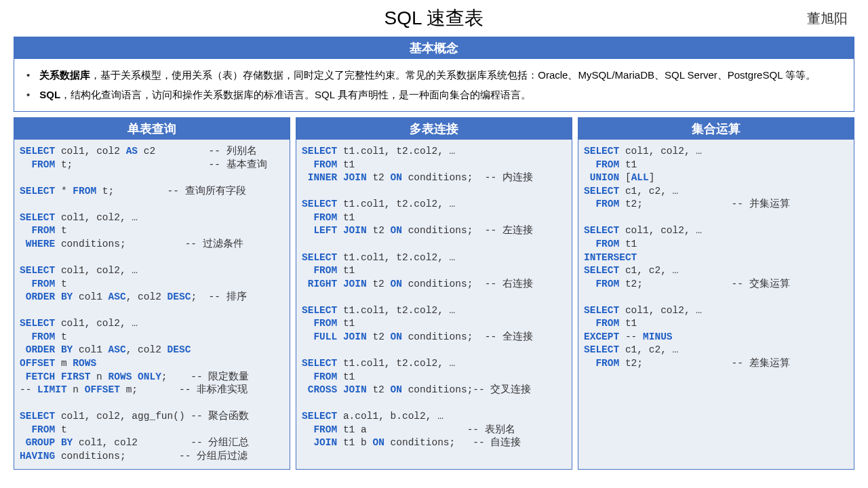  Describe the element at coordinates (152, 129) in the screenshot. I see `col1-header: 单表查询` at that location.